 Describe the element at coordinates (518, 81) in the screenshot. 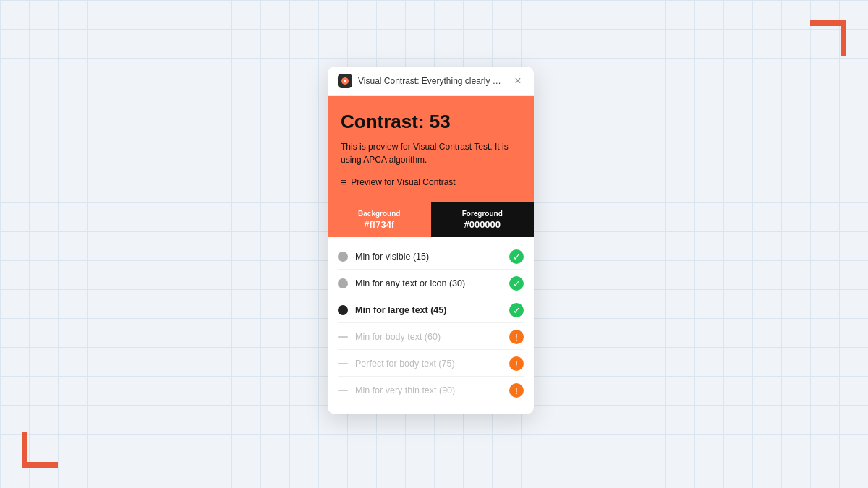

I see `close-button: ×` at that location.